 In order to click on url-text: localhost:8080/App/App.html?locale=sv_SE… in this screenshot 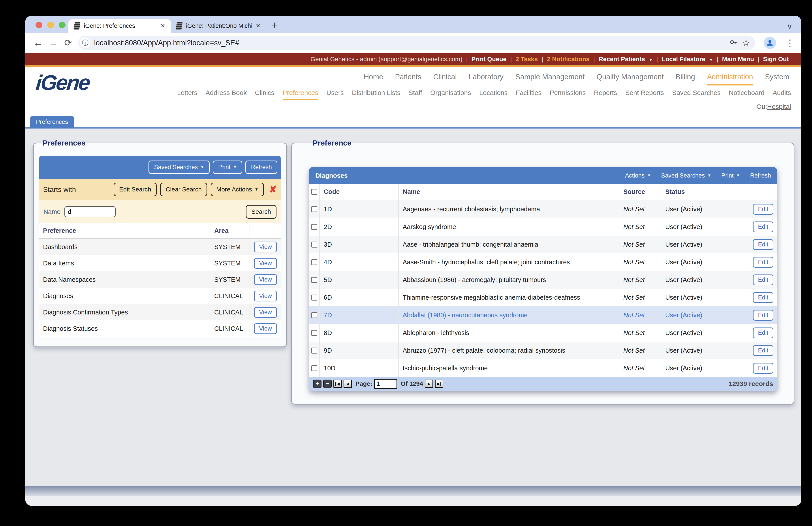, I will do `click(410, 43)`.